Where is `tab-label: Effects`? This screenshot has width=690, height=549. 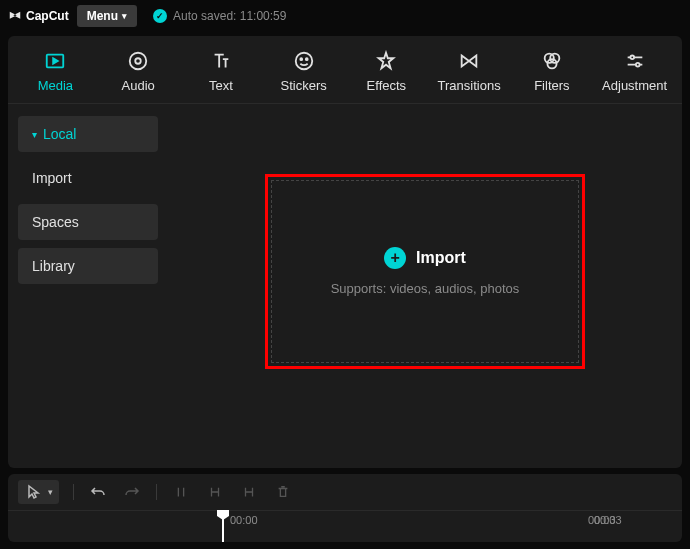
tab-label: Effects is located at coordinates (387, 86).